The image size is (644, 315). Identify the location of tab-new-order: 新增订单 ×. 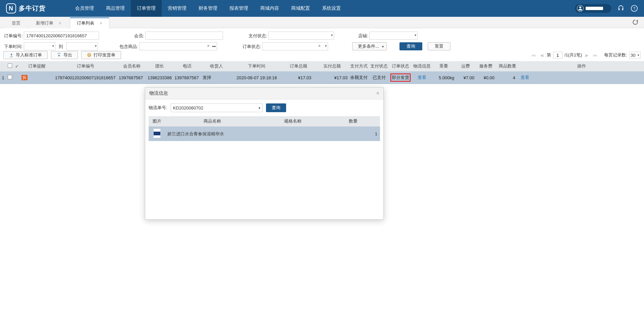
(49, 23).